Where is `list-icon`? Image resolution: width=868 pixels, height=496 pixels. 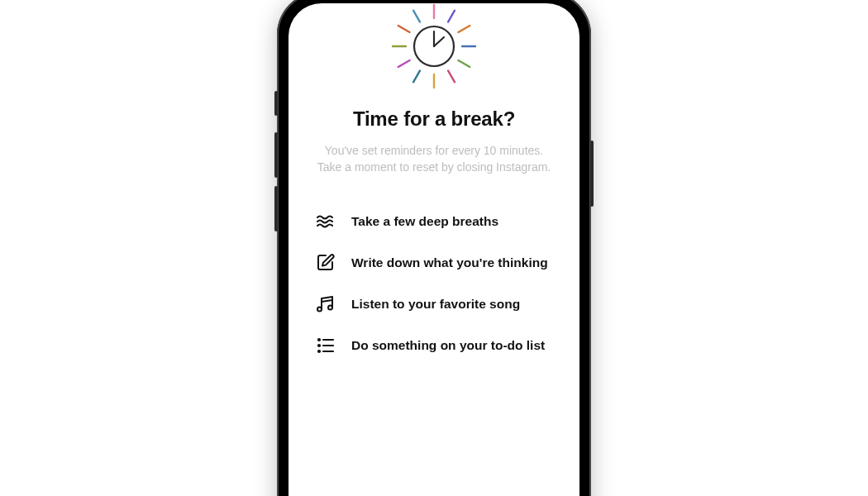
list-icon is located at coordinates (326, 346).